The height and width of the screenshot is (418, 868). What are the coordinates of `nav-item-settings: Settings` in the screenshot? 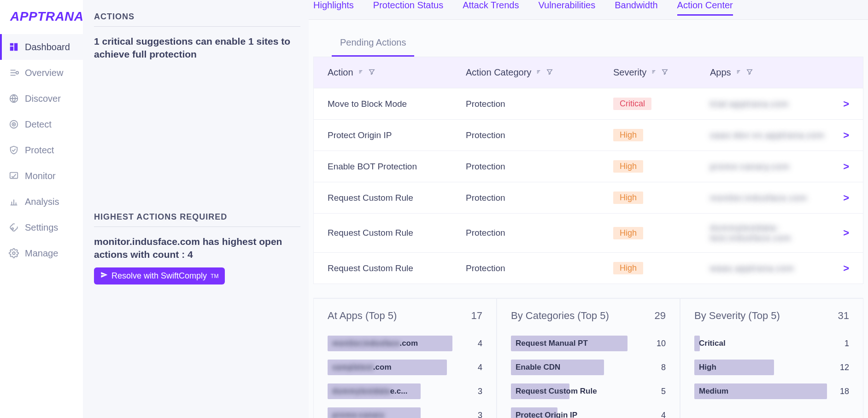 It's located at (41, 227).